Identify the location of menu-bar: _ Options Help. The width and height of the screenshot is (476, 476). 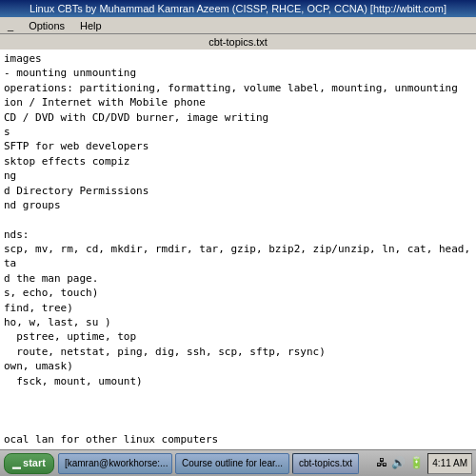
(238, 26).